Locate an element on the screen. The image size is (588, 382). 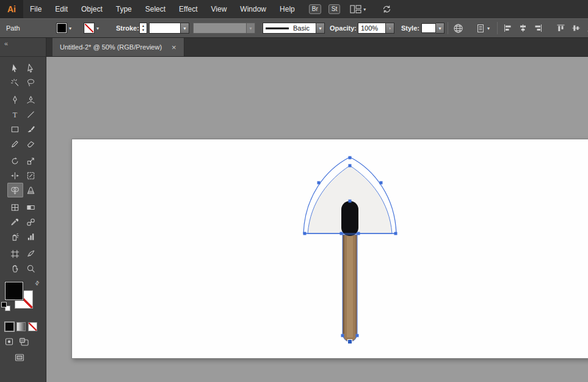
fill-color-control: ▾ is located at coordinates (64, 28).